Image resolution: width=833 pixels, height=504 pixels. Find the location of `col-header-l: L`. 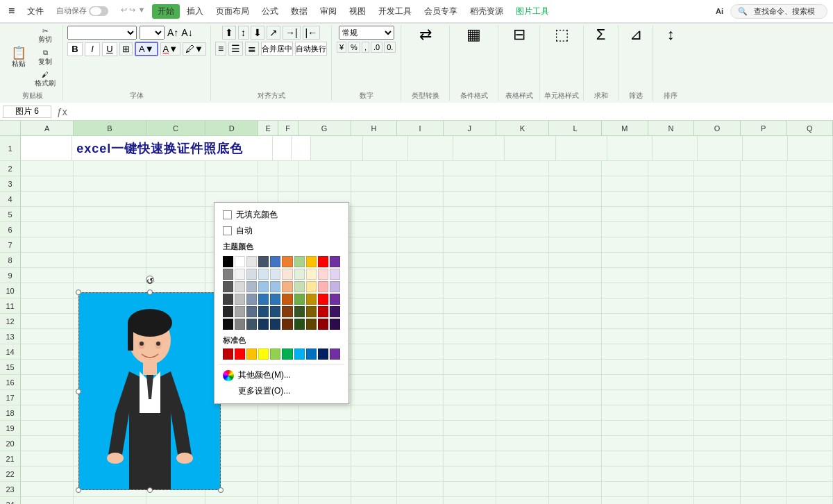

col-header-l: L is located at coordinates (575, 128).